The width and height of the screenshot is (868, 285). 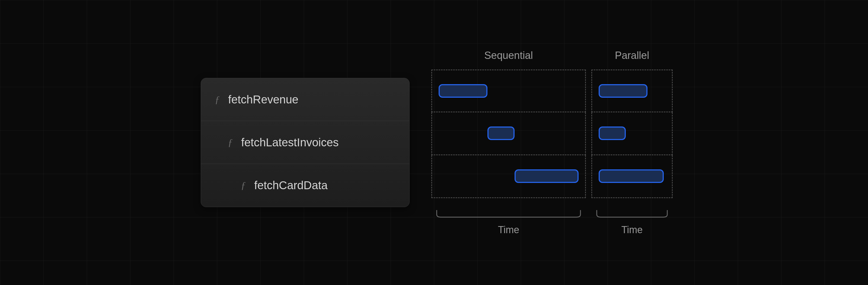 What do you see at coordinates (552, 134) in the screenshot?
I see `timeline-grid` at bounding box center [552, 134].